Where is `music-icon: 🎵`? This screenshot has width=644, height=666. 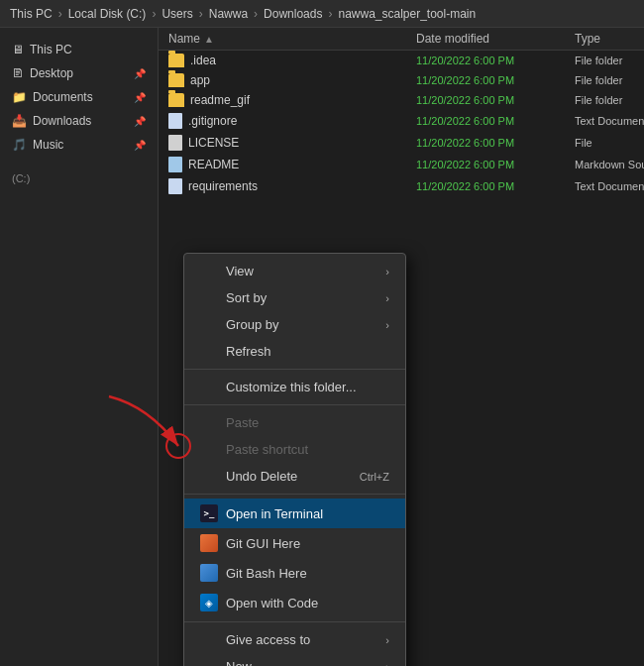 music-icon: 🎵 is located at coordinates (20, 145).